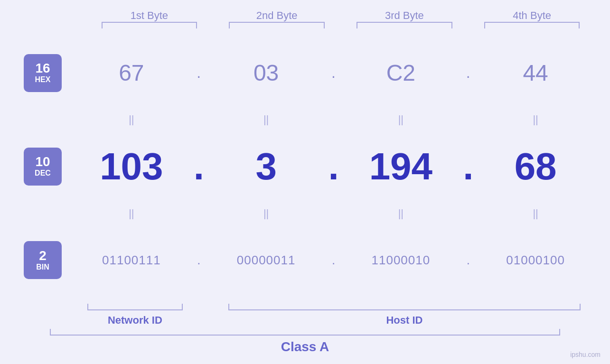 The image size is (610, 364). Describe the element at coordinates (266, 167) in the screenshot. I see `dec-byte2: 3` at that location.